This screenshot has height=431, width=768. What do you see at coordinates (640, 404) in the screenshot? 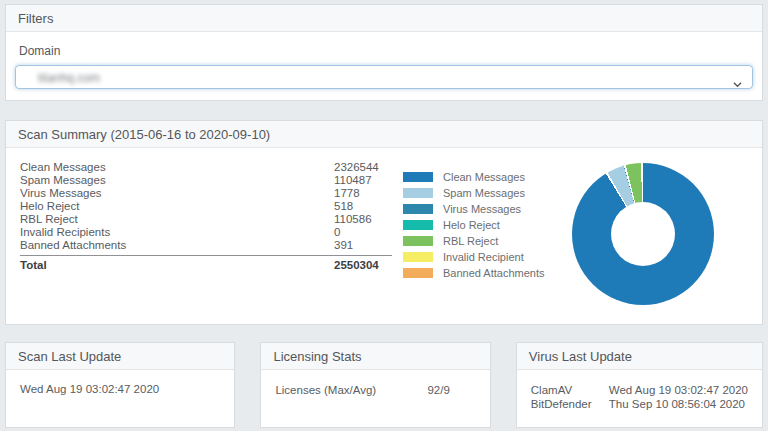
I see `table-row: BitDefender Thu Sep 10 08:56:04 2020` at bounding box center [640, 404].